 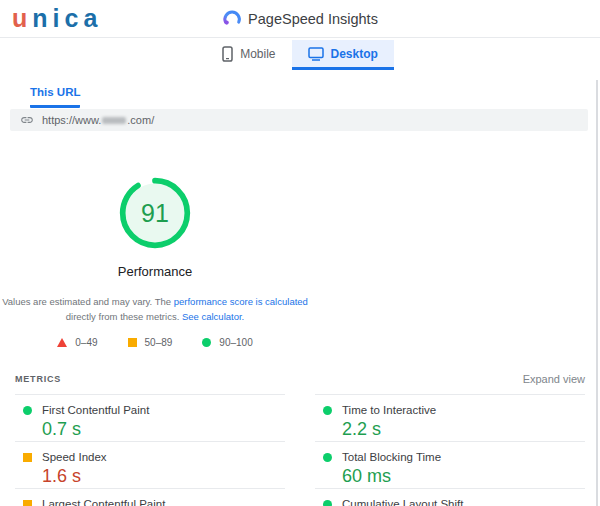 What do you see at coordinates (300, 384) in the screenshot?
I see `metrics-header: METRICS Expand view` at bounding box center [300, 384].